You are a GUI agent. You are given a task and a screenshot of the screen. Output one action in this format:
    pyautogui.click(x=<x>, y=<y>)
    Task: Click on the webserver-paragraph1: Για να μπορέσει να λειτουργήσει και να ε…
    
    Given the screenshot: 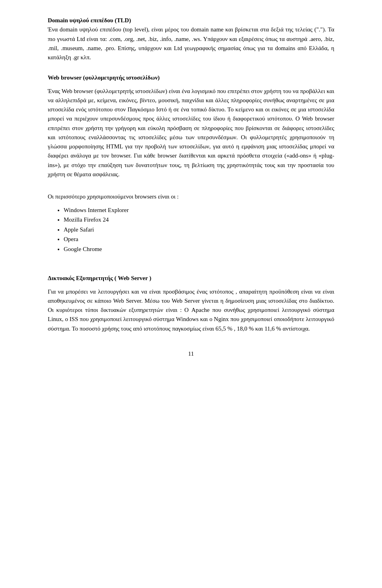 What is the action you would take?
    pyautogui.click(x=191, y=310)
    